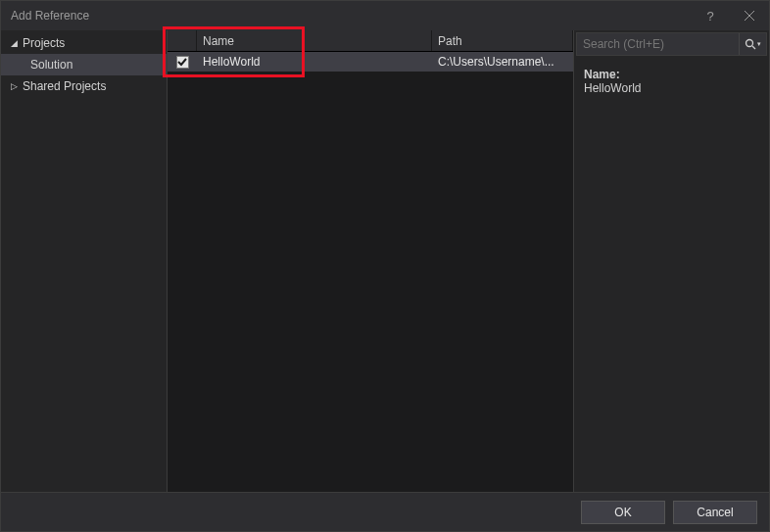 The width and height of the screenshot is (770, 532). What do you see at coordinates (672, 81) in the screenshot?
I see `details: Name: HelloWorld` at bounding box center [672, 81].